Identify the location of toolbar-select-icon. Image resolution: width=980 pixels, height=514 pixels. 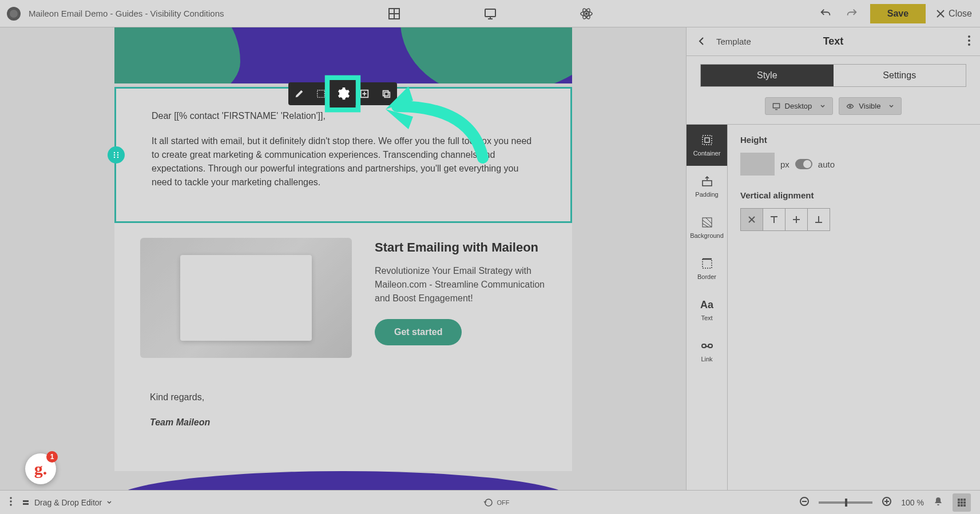
(321, 94).